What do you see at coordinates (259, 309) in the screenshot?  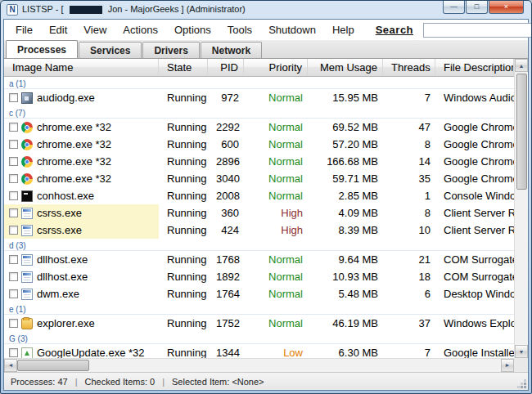 I see `group-header: e (1)` at bounding box center [259, 309].